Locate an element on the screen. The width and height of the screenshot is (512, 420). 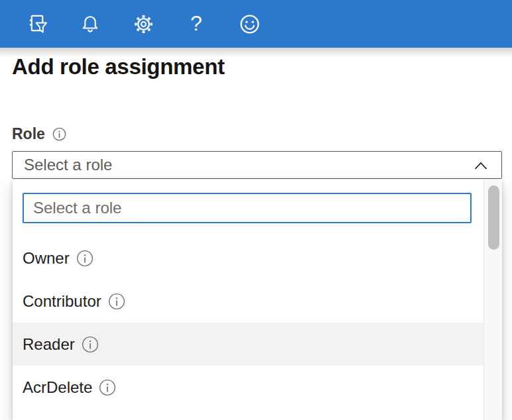
directory-filter-button is located at coordinates (37, 24).